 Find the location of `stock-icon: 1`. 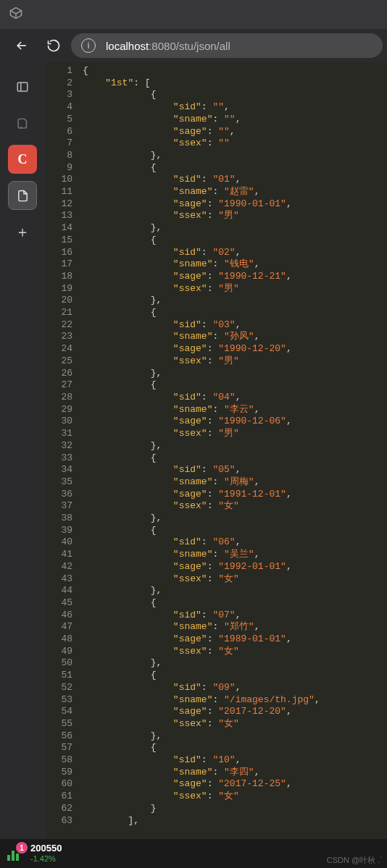

stock-icon: 1 is located at coordinates (16, 854).